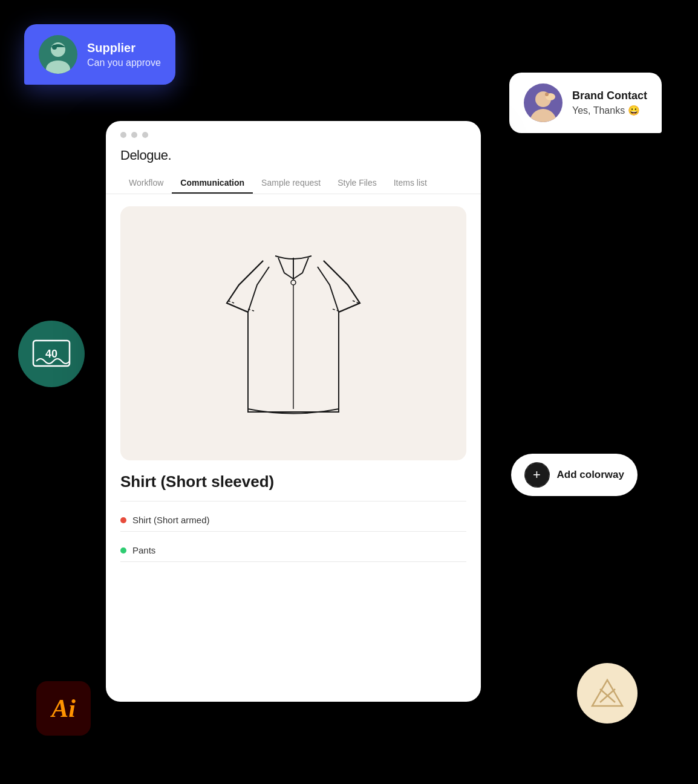  Describe the element at coordinates (610, 103) in the screenshot. I see `brand-text: Brand Contact Yes, Thanks 😀` at that location.